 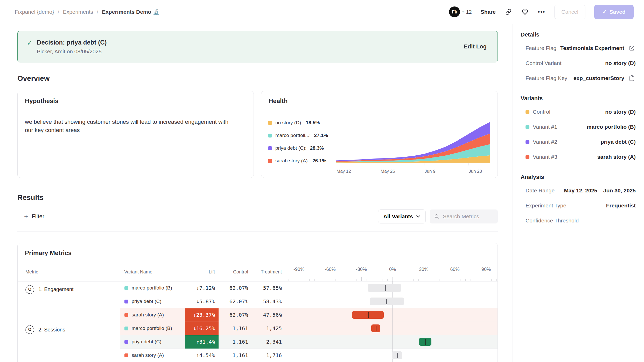 I want to click on feature-flag-value: Testimonials Experiment, so click(x=592, y=48).